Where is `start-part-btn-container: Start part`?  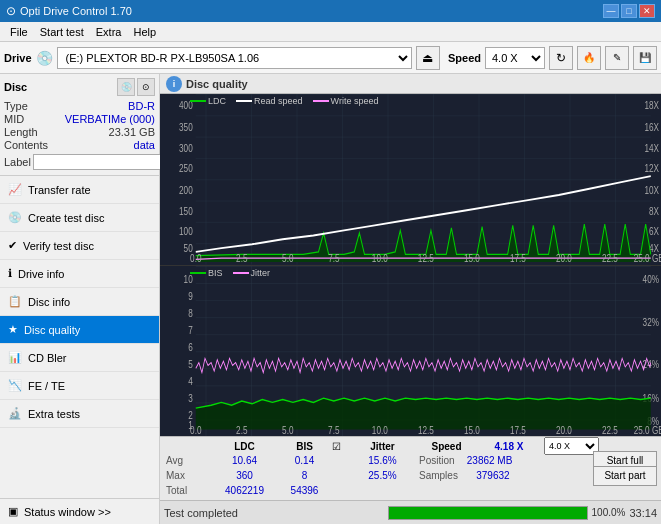
start-part-btn-container: Start part is located at coordinates (625, 476).